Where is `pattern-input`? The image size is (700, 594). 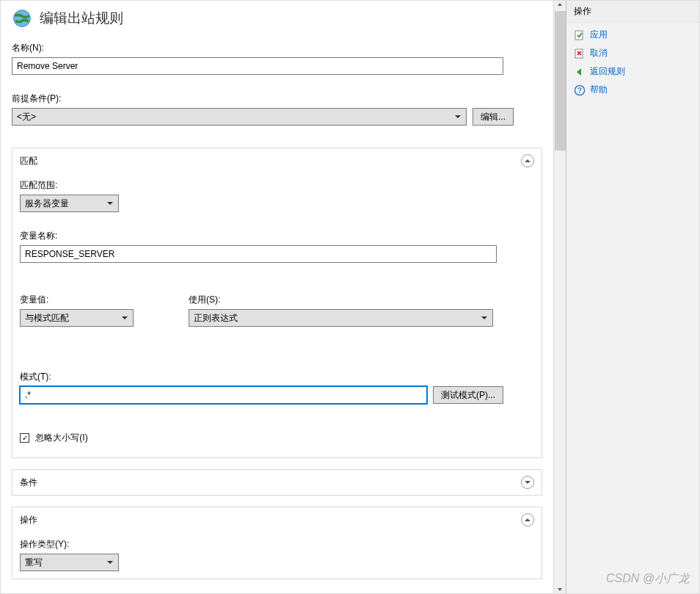
pattern-input is located at coordinates (223, 395).